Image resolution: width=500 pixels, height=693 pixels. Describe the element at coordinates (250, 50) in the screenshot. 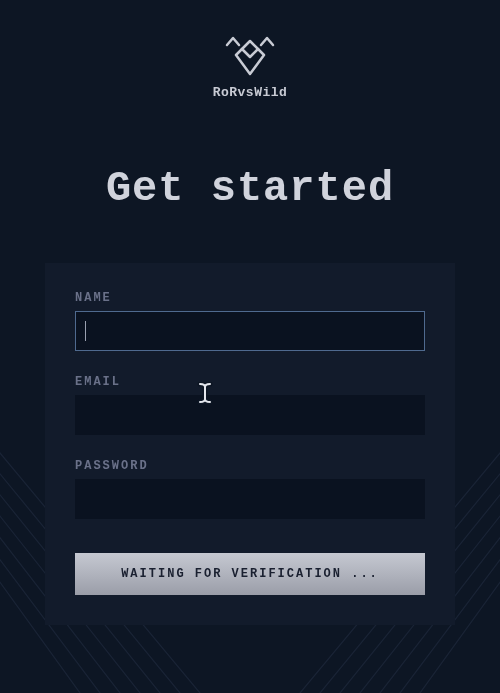

I see `logo-section: RoRvsWild` at that location.